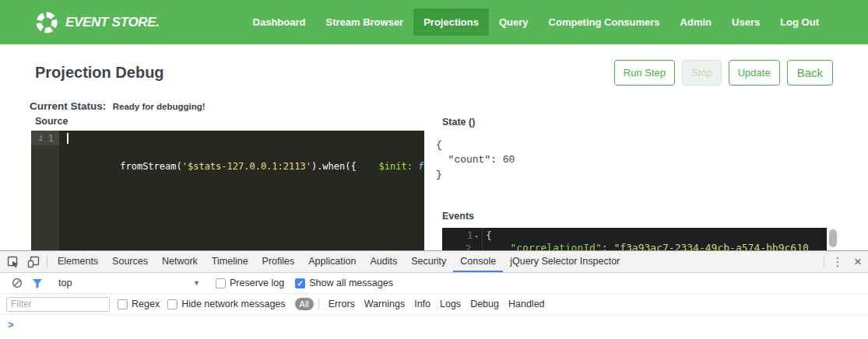  I want to click on tab-sources: Sources, so click(130, 261).